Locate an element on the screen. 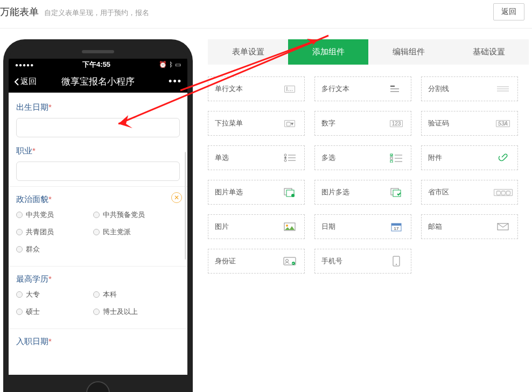 The image size is (532, 392). dropdown-icon: ▢▾ is located at coordinates (290, 123).